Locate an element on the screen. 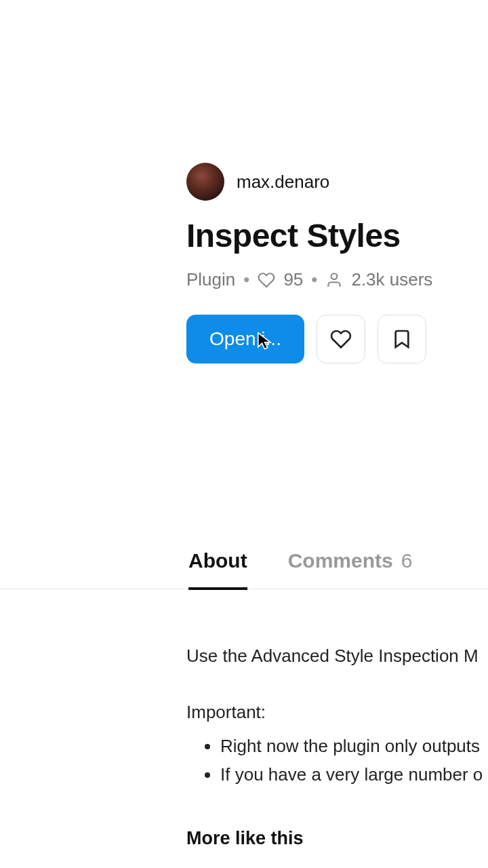 The width and height of the screenshot is (488, 868). author-row: max.denaro is located at coordinates (338, 182).